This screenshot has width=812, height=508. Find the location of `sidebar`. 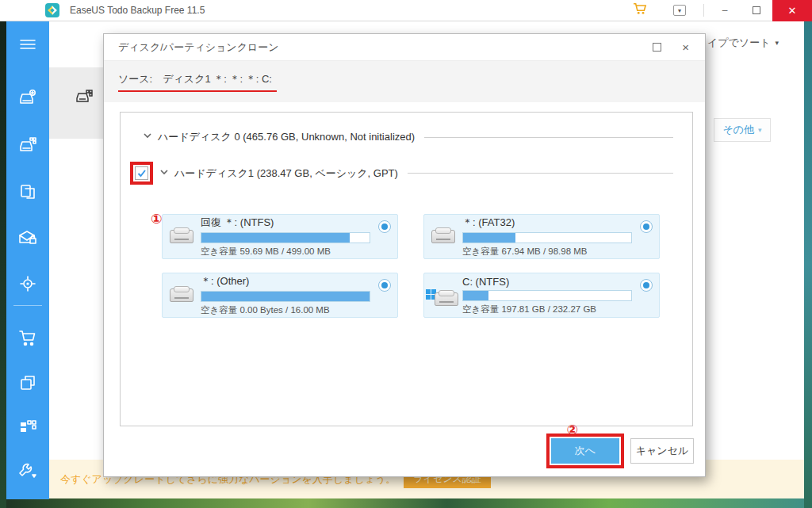

sidebar is located at coordinates (28, 260).